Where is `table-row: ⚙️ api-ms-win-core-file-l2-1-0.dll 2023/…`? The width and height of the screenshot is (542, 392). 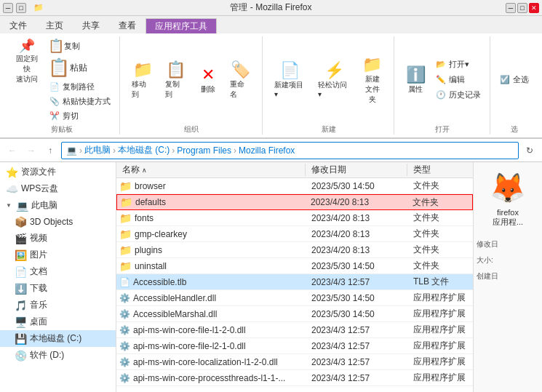 table-row: ⚙️ api-ms-win-core-file-l2-1-0.dll 2023/… is located at coordinates (295, 346).